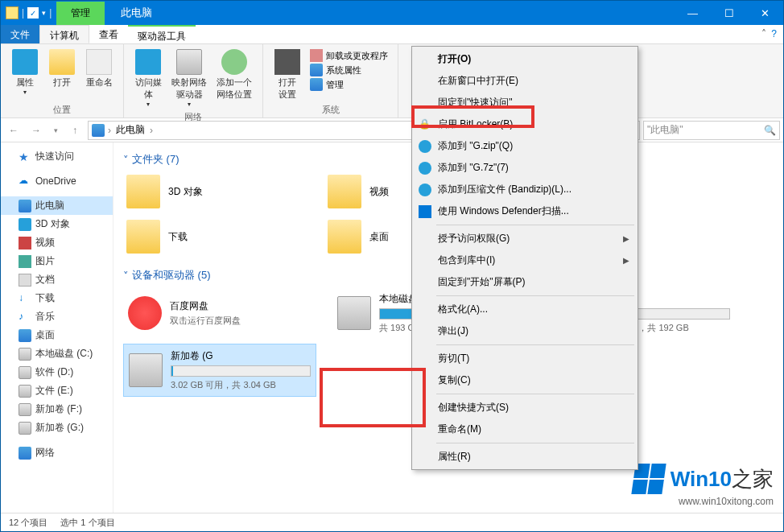 This screenshot has width=784, height=532. Describe the element at coordinates (62, 62) in the screenshot. I see `open-icon` at that location.